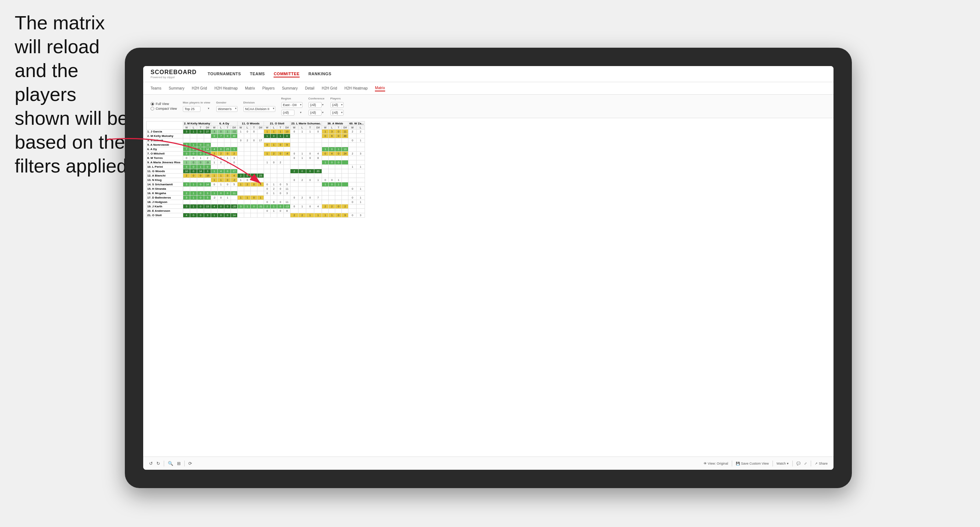 The height and width of the screenshot is (527, 980). Describe the element at coordinates (179, 464) in the screenshot. I see `fit-button: ⊞` at that location.